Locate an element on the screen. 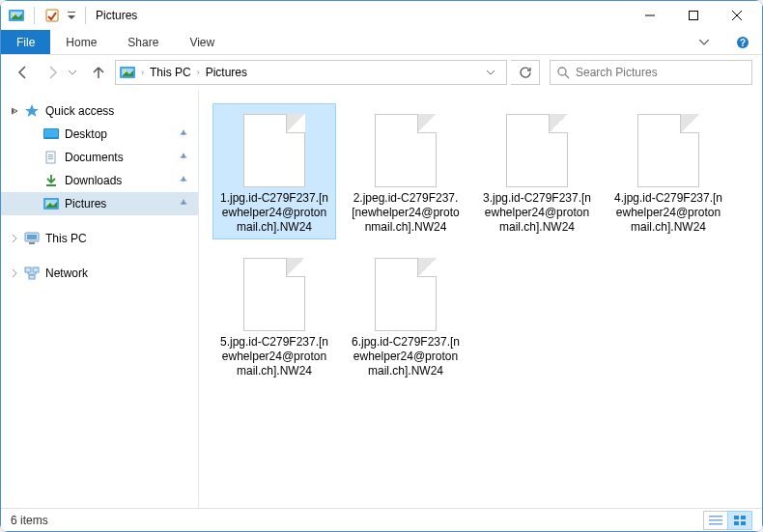 Image resolution: width=763 pixels, height=532 pixels. file-tab: File is located at coordinates (25, 42).